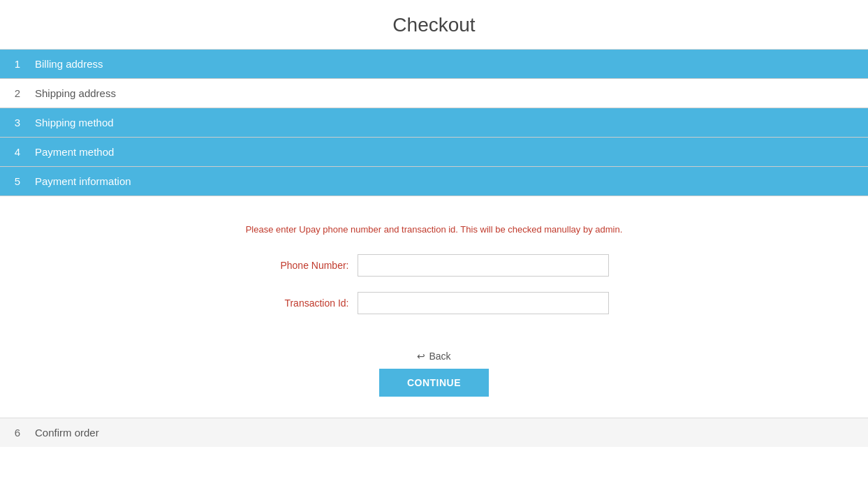 This screenshot has width=868, height=500. Describe the element at coordinates (434, 94) in the screenshot. I see `step-2-row: 2 Shipping address` at that location.